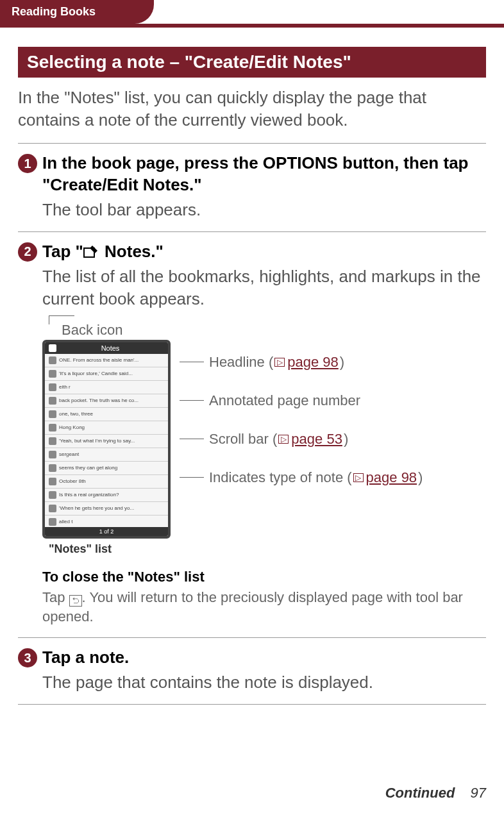 This screenshot has height=813, width=504. I want to click on page-link-53: page 53, so click(317, 439).